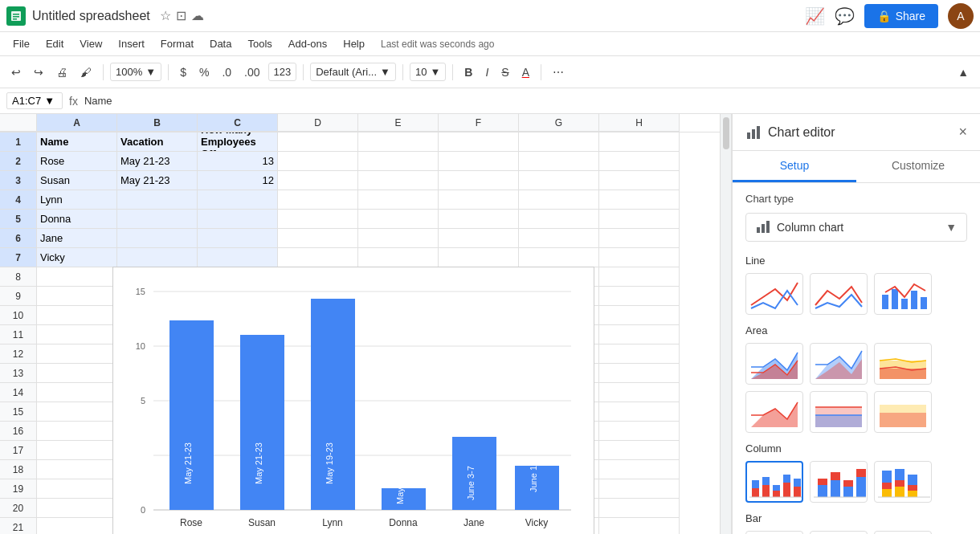 This screenshot has width=980, height=534. Describe the element at coordinates (559, 258) in the screenshot. I see `cell-g7` at that location.